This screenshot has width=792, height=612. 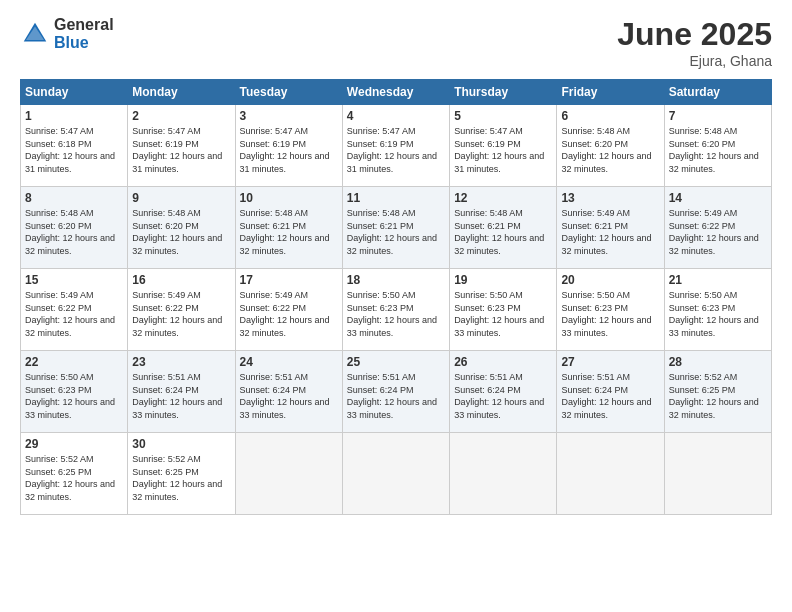 What do you see at coordinates (74, 116) in the screenshot?
I see `day-number: 1` at bounding box center [74, 116].